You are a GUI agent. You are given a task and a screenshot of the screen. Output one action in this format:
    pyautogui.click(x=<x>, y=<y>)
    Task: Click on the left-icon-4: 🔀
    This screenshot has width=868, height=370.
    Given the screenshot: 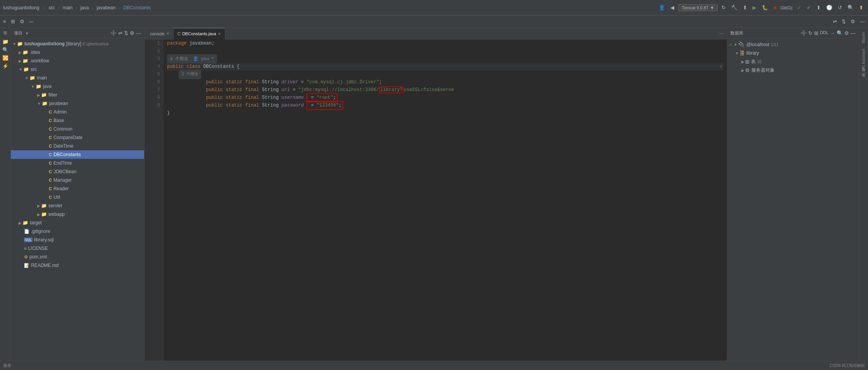 What is the action you would take?
    pyautogui.click(x=5, y=58)
    